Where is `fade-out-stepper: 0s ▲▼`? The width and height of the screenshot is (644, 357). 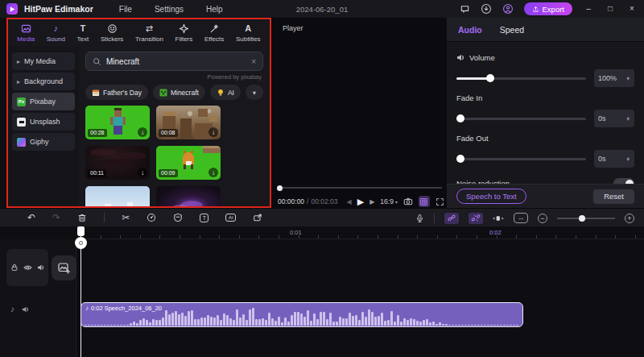 fade-out-stepper: 0s ▲▼ is located at coordinates (614, 159).